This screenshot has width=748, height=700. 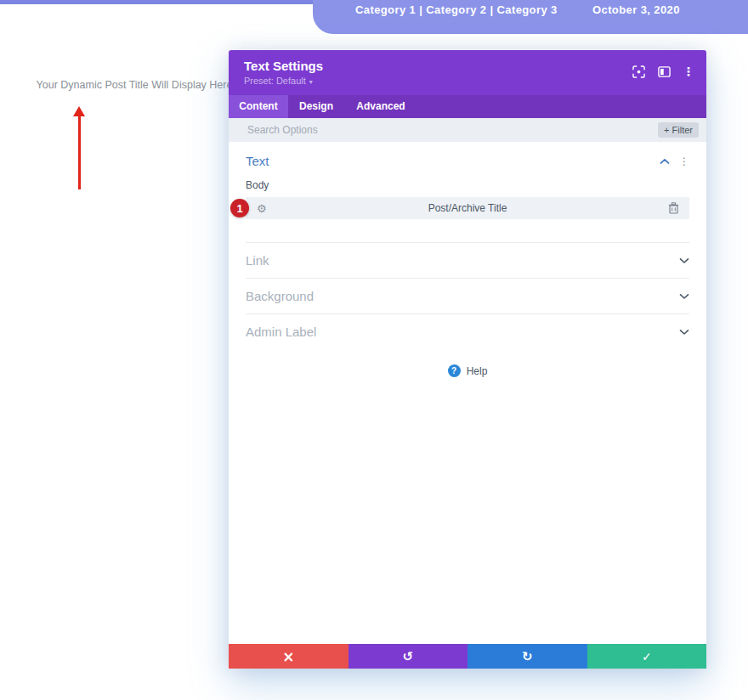 I want to click on panel-layout-icon, so click(x=664, y=71).